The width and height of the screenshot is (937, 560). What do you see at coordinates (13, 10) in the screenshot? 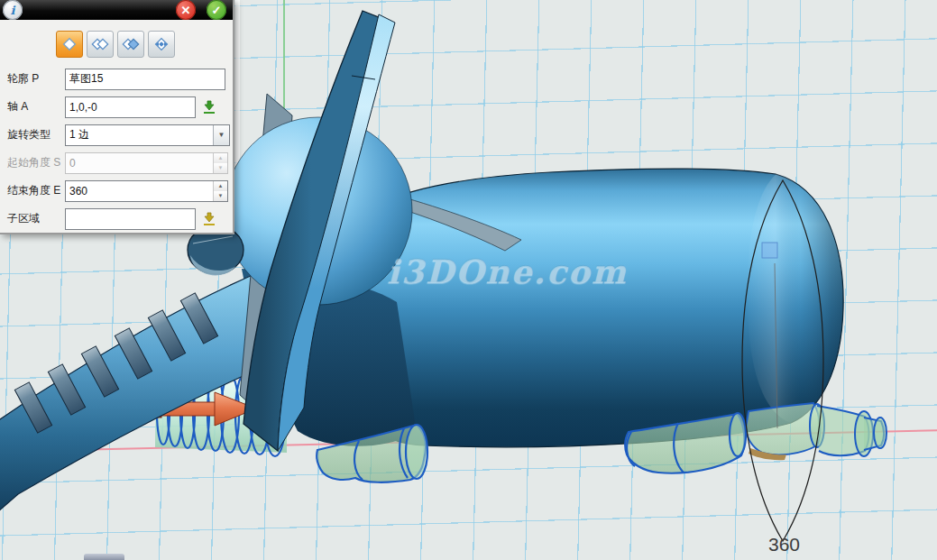
I see `info-icon: i` at bounding box center [13, 10].